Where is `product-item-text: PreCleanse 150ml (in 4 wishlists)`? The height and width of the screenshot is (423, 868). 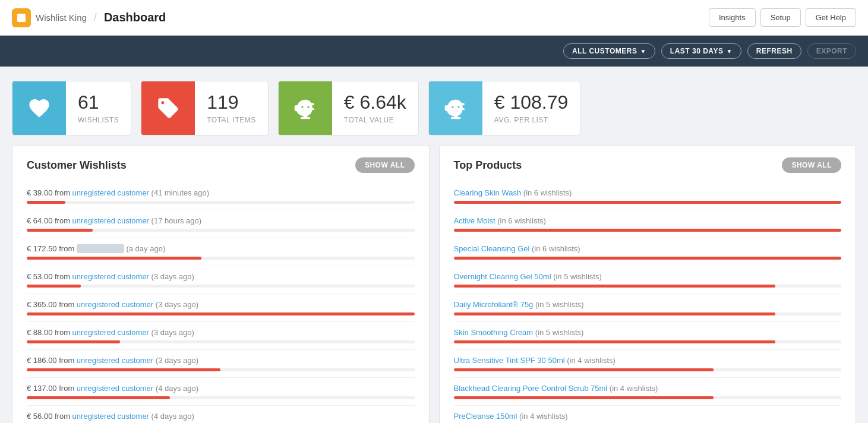
product-item-text: PreCleanse 150ml (in 4 wishlists) is located at coordinates (648, 416).